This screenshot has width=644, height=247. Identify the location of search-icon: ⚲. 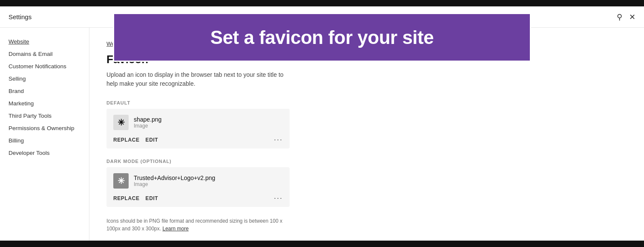
(619, 17).